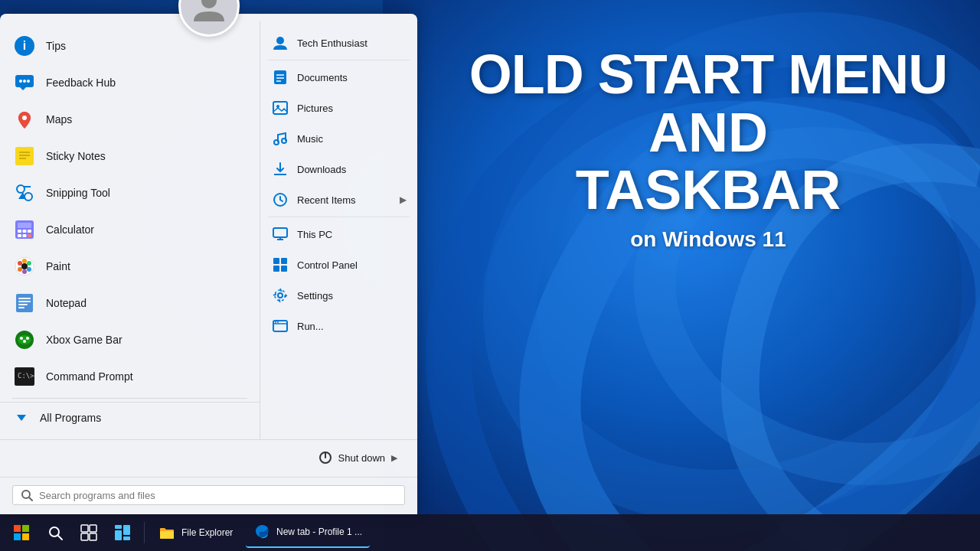 Image resolution: width=980 pixels, height=551 pixels. What do you see at coordinates (130, 156) in the screenshot?
I see `app-item-sticky-notes: Sticky Notes` at bounding box center [130, 156].